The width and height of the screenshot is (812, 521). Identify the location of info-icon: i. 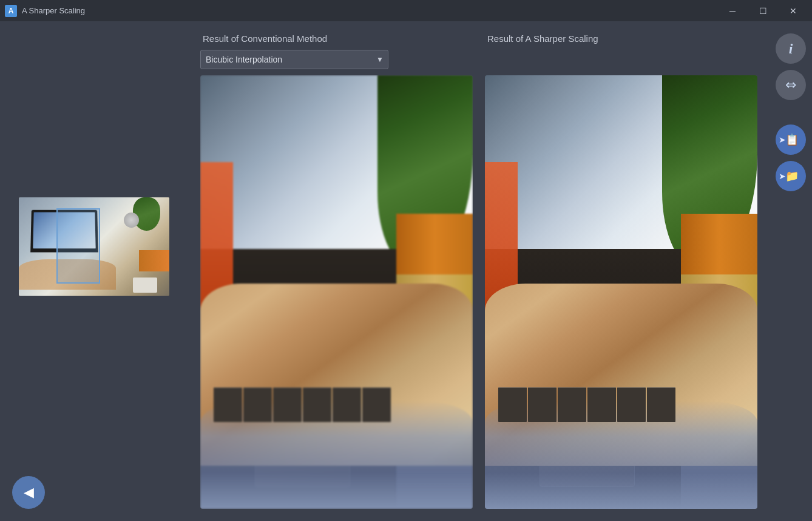
(791, 49).